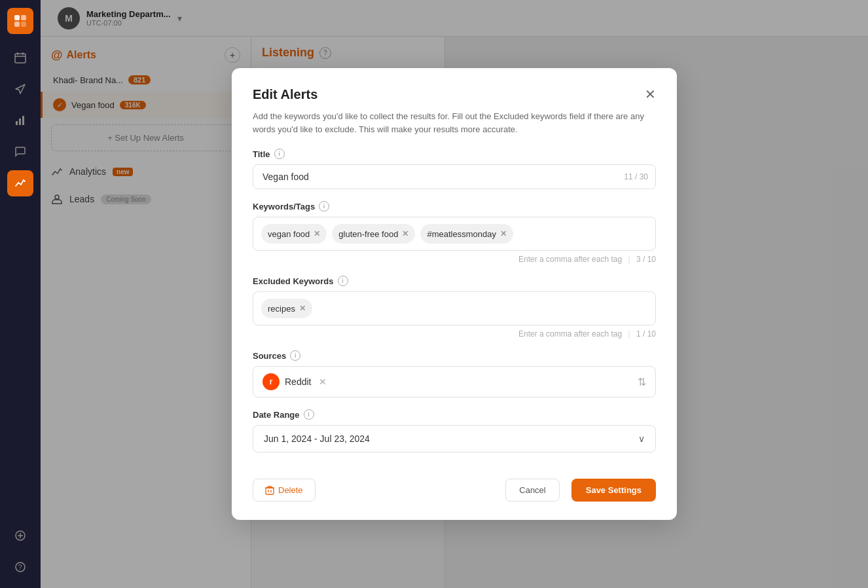 The width and height of the screenshot is (868, 588). I want to click on footer-right-buttons: Cancel Save Settings, so click(581, 490).